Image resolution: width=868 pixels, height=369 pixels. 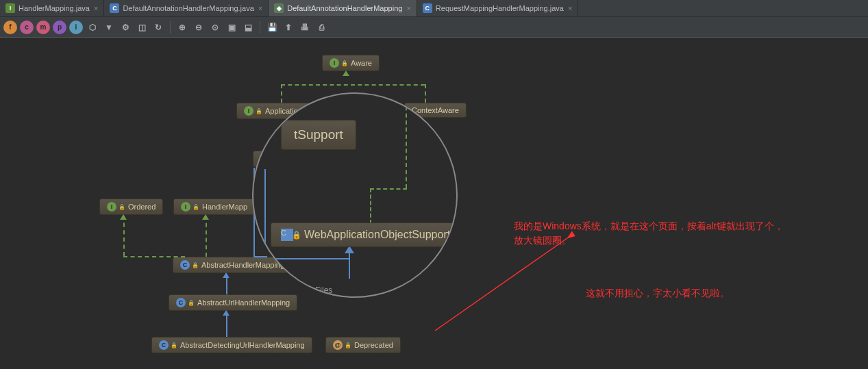 What do you see at coordinates (188, 8) in the screenshot?
I see `tab-label: DefaultAnnotationHandlerMapping.java` at bounding box center [188, 8].